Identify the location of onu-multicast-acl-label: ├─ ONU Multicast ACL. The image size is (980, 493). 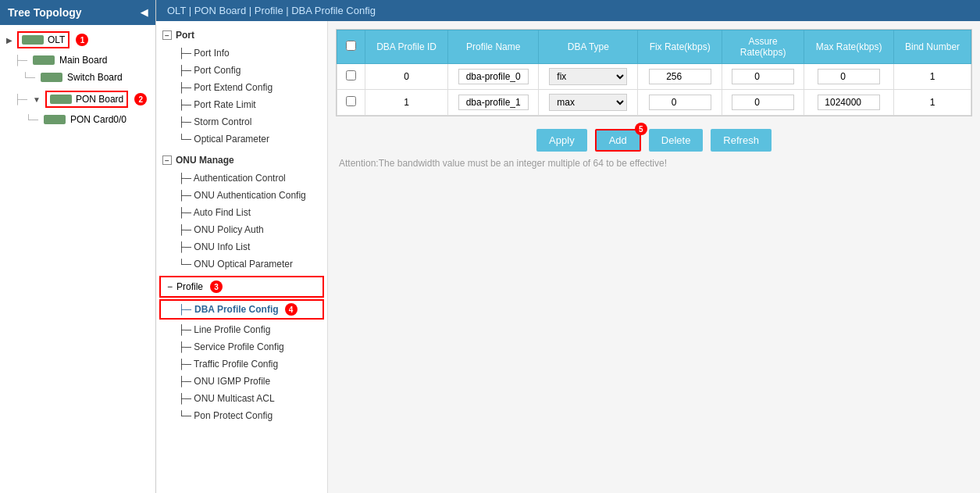
(226, 398).